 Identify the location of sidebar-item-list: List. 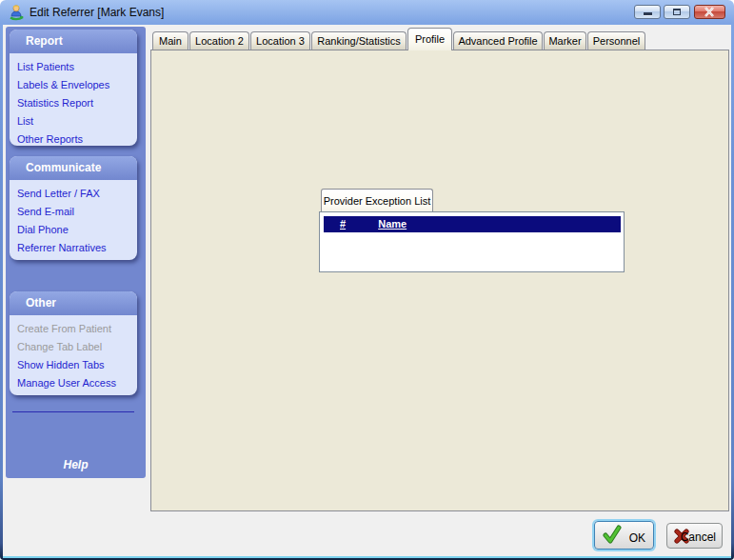
(75, 122).